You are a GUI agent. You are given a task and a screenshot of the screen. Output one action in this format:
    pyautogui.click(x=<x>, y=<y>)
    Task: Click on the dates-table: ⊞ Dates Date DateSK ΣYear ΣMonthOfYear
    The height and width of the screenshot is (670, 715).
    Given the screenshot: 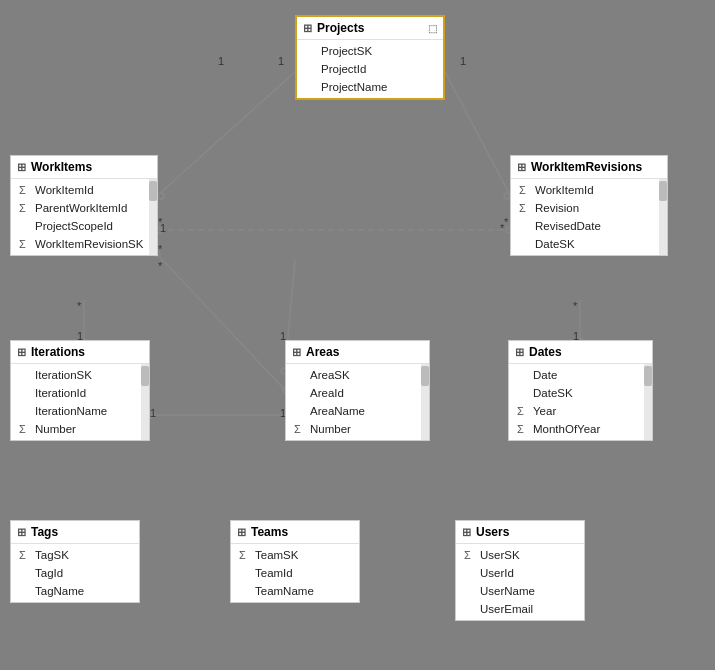 What is the action you would take?
    pyautogui.click(x=580, y=390)
    